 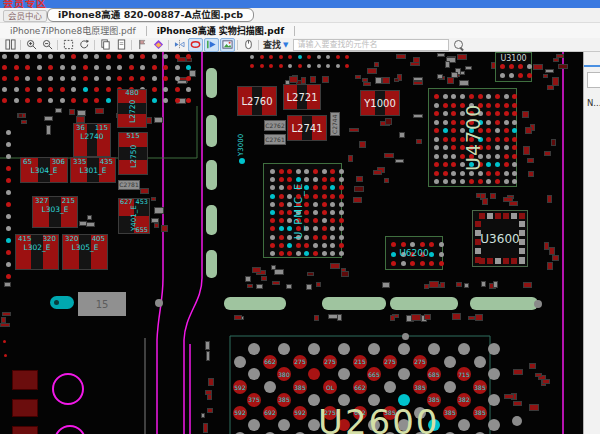 I want to click on rotate-icon, so click(x=84, y=45).